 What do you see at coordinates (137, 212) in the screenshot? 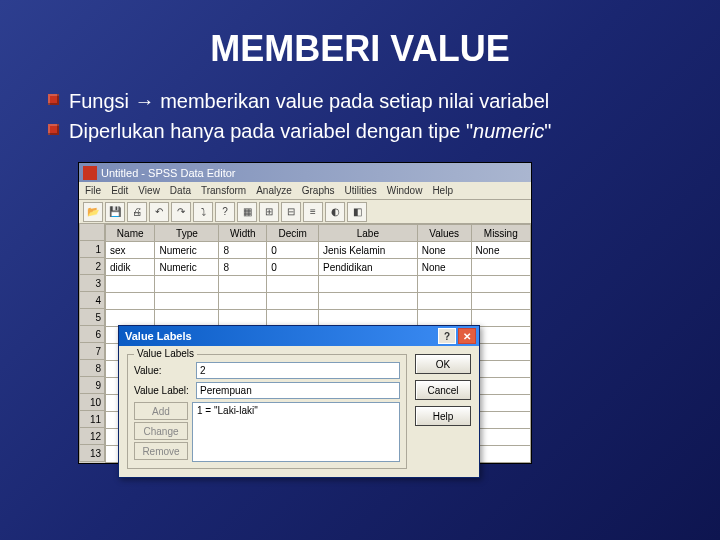
I see `print-icon: 🖨` at bounding box center [137, 212].